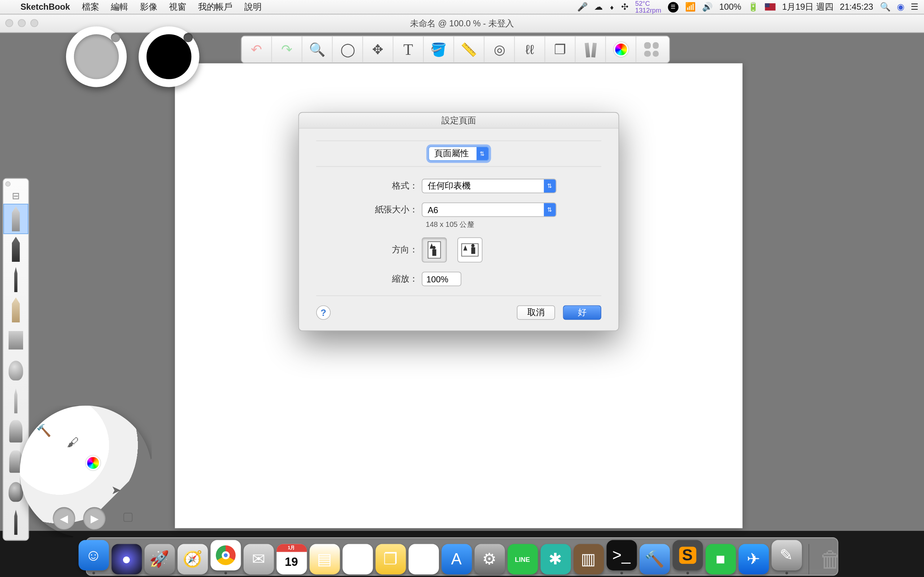 The width and height of the screenshot is (924, 577). I want to click on ok-button: 好, so click(582, 313).